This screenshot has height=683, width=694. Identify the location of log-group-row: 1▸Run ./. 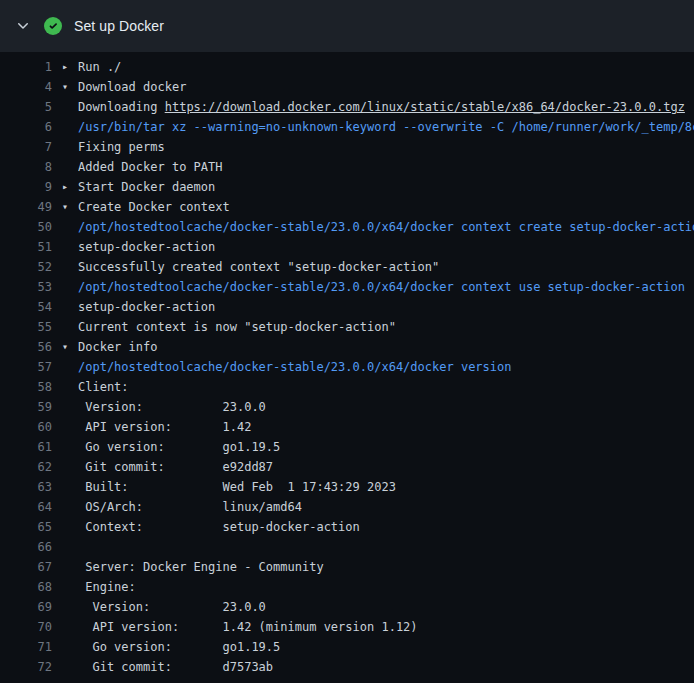
(347, 67).